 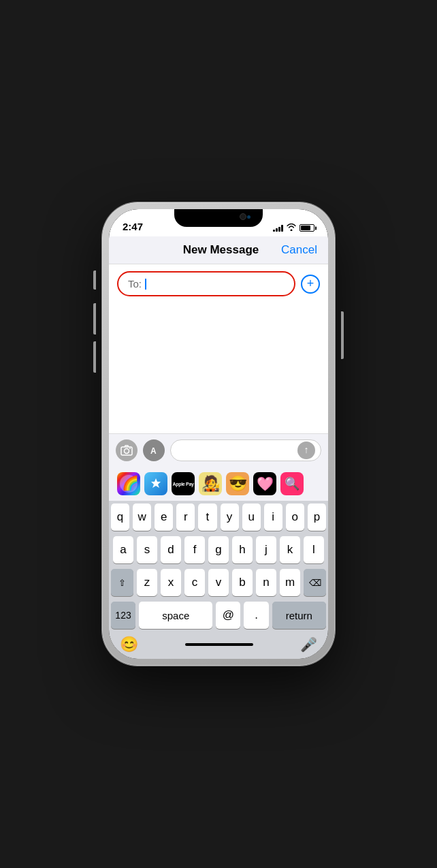 I want to click on mic-button: 🎤, so click(x=309, y=645).